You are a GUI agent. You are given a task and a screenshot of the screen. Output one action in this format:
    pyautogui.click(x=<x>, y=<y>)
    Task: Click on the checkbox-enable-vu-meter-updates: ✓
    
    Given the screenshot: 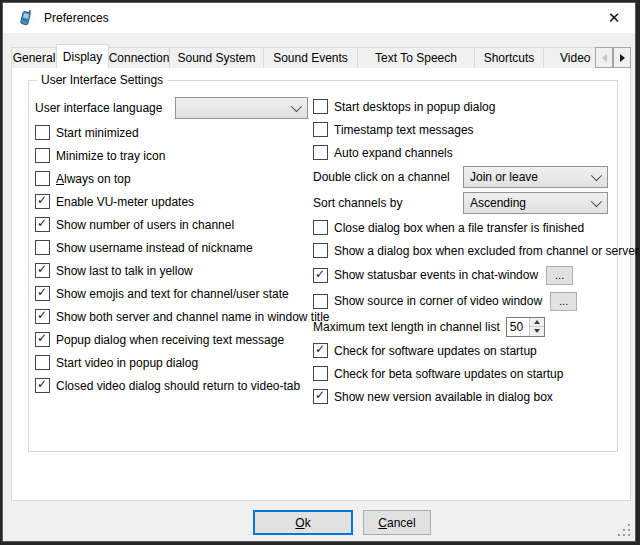 What is the action you would take?
    pyautogui.click(x=42, y=202)
    